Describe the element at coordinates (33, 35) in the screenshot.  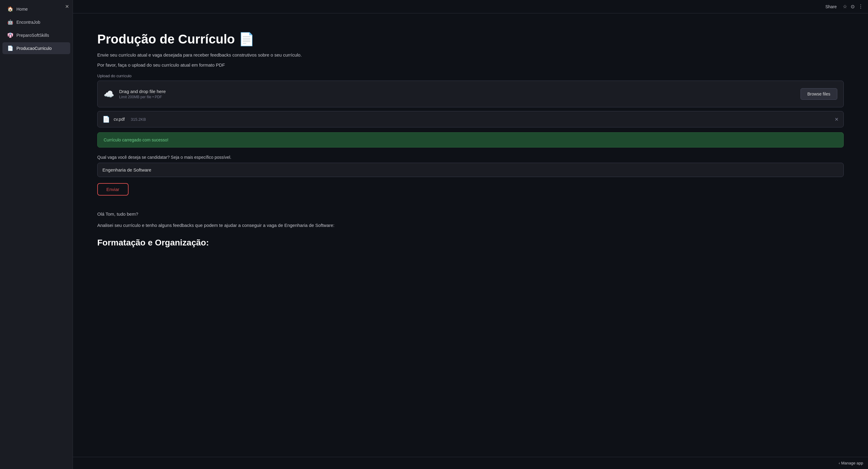
I see `sidebar-item-label: PreparoSoftSkills` at that location.